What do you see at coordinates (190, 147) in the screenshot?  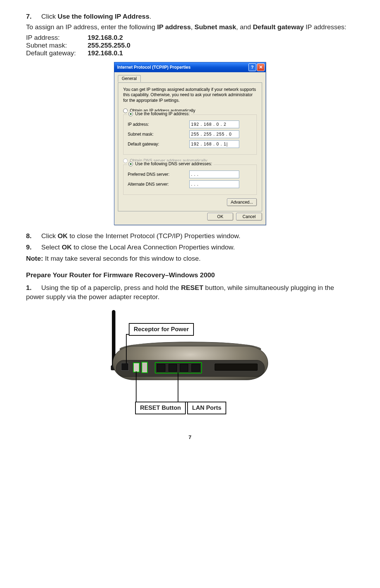 I see `tab-panel: You can get IP settings assigned automat…` at bounding box center [190, 147].